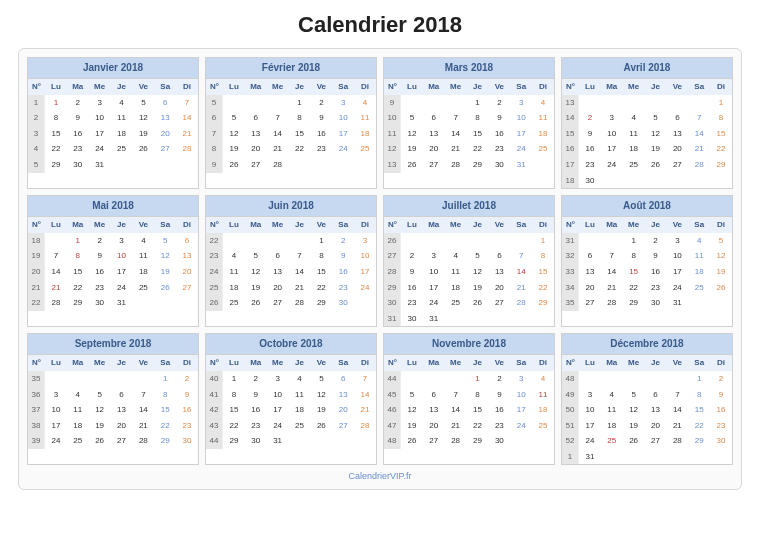 This screenshot has width=760, height=537. What do you see at coordinates (256, 165) in the screenshot?
I see `day-cell: 27` at bounding box center [256, 165].